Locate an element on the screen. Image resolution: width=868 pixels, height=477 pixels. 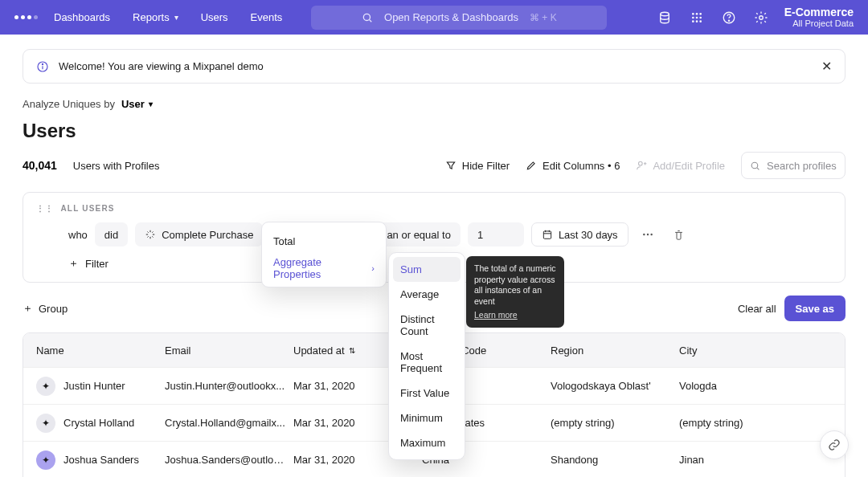
page-title: Users is located at coordinates (434, 131).